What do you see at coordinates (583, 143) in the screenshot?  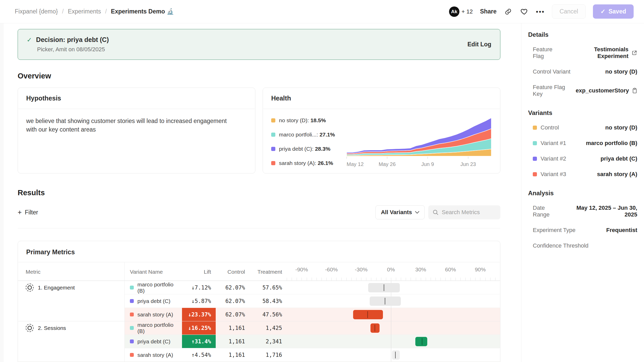 I see `variants-section: Variants Control no story (D) Variant #1…` at bounding box center [583, 143].